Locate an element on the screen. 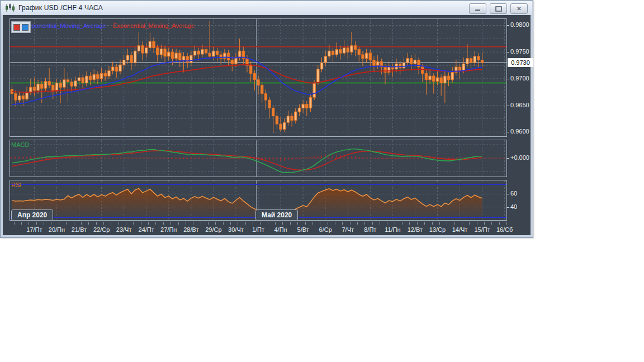 This screenshot has width=644, height=362. price-axis-label: 0.9650 is located at coordinates (523, 105).